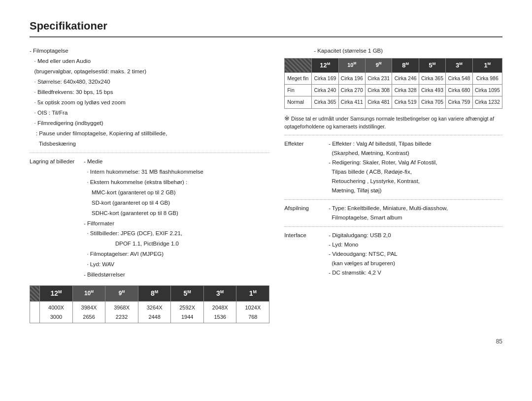  What do you see at coordinates (89, 312) in the screenshot?
I see `res-cell-10m: 3984X2656` at bounding box center [89, 312].